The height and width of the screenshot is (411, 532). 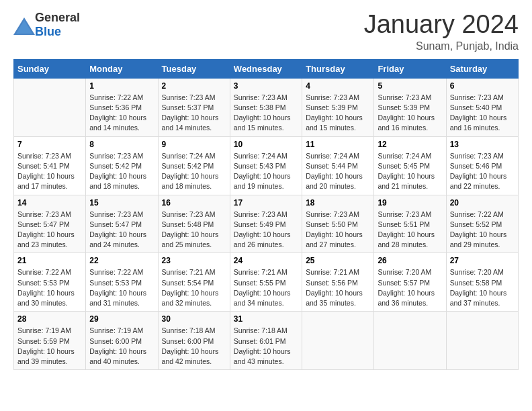 What do you see at coordinates (410, 172) in the screenshot?
I see `day-info: Sunrise: 7:24 AMSunset: 5:45 PMDaylight:…` at bounding box center [410, 172].